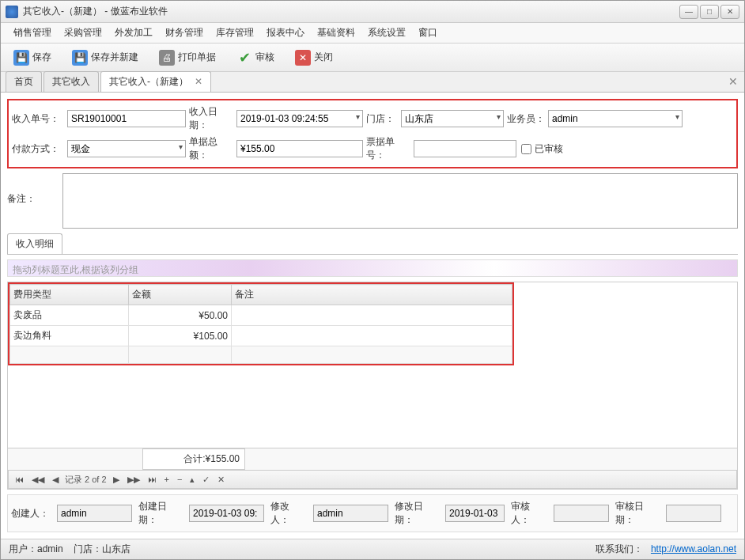 This screenshot has height=560, width=745. Describe the element at coordinates (452, 119) in the screenshot. I see `store-select` at that location.